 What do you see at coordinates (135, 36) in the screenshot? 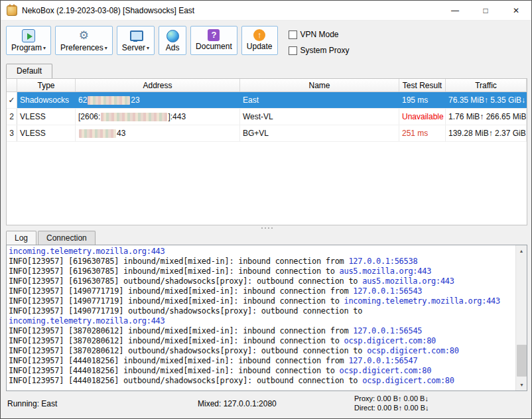
I see `server-icon` at bounding box center [135, 36].